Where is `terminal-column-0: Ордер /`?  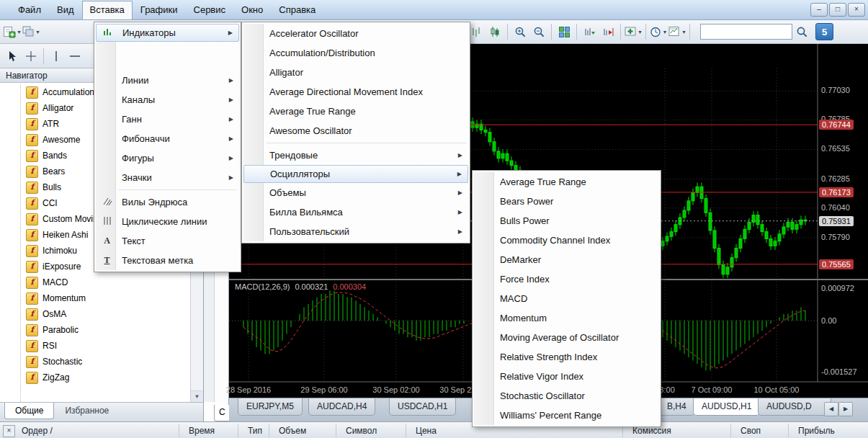
terminal-column-0: Ордер / is located at coordinates (37, 431).